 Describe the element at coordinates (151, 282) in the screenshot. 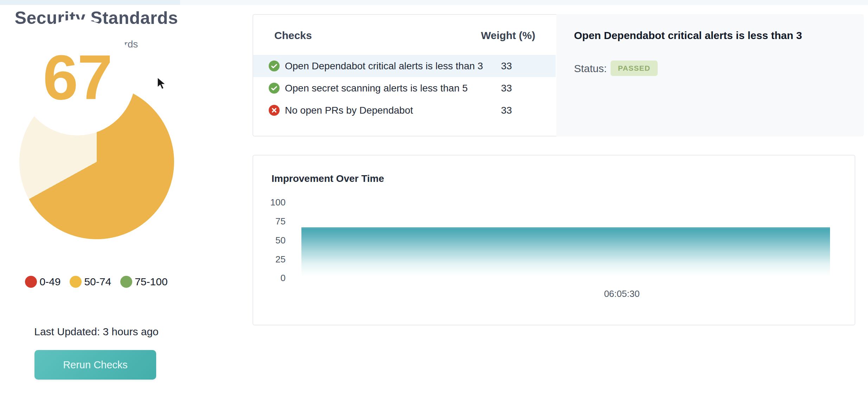

I see `legend-label: 75-100` at that location.